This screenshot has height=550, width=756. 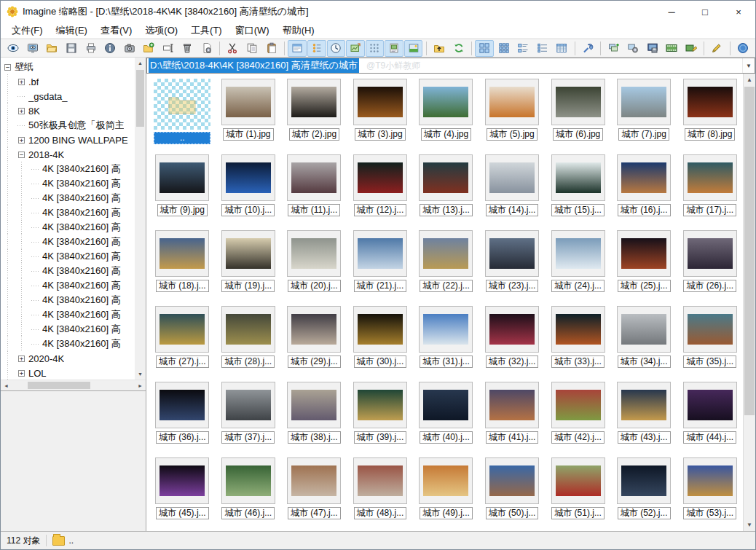 I want to click on batch-process-gear-button, so click(x=633, y=48).